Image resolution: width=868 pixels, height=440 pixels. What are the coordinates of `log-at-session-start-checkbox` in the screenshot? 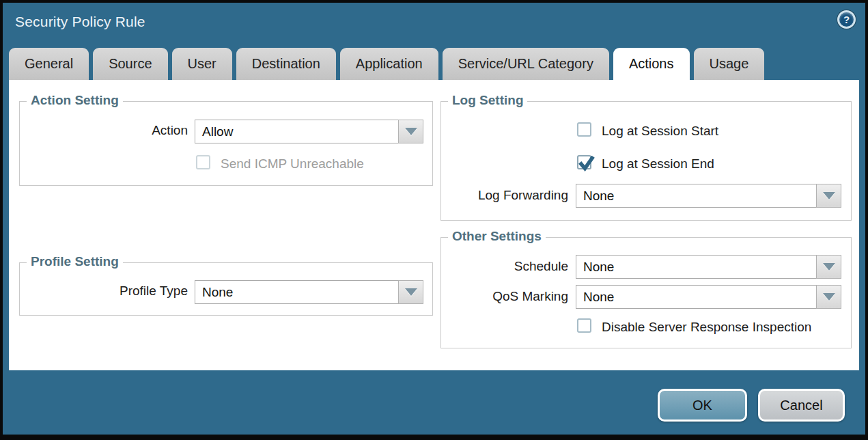 It's located at (585, 130).